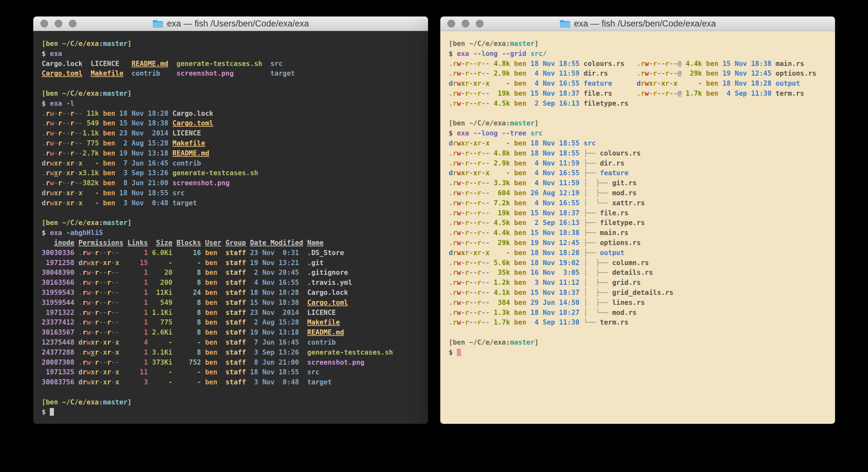  I want to click on terminal-line: drwxr-xr-x - ben 3 Nov 0:48 target, so click(235, 203).